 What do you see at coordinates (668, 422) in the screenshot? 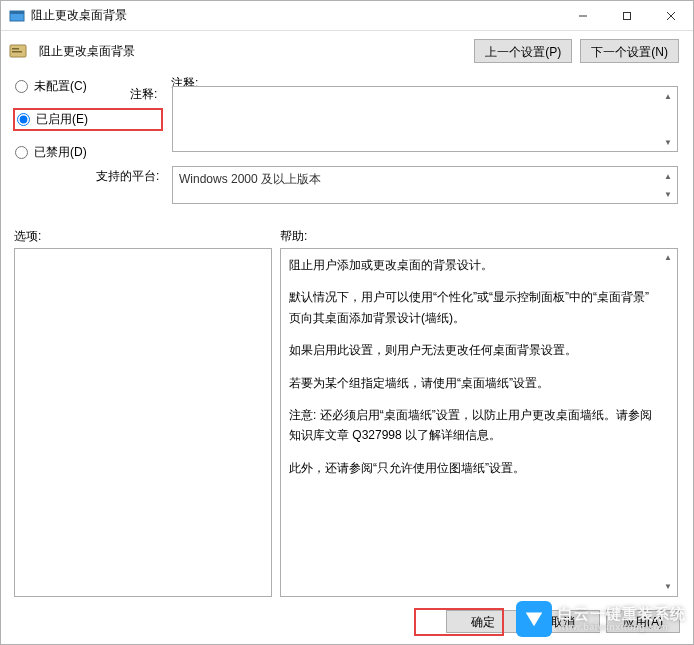
I see `help-scrollbar: ▲ ▼` at bounding box center [668, 422].